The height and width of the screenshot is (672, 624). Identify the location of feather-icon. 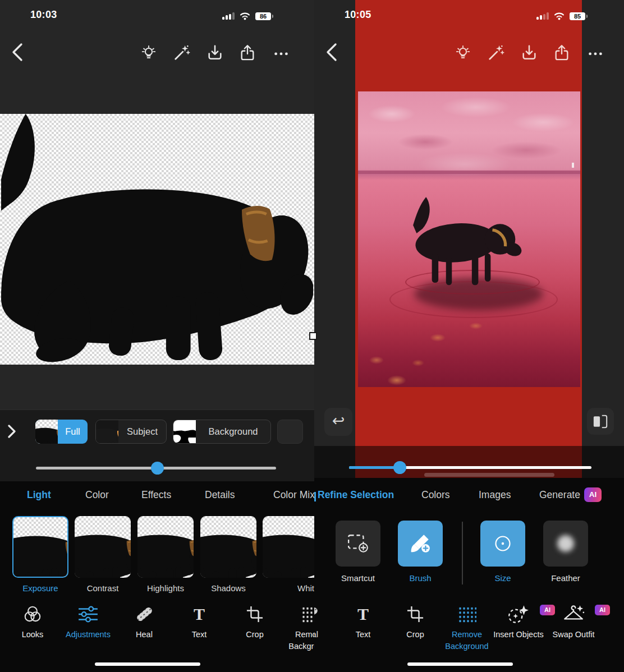
(566, 544).